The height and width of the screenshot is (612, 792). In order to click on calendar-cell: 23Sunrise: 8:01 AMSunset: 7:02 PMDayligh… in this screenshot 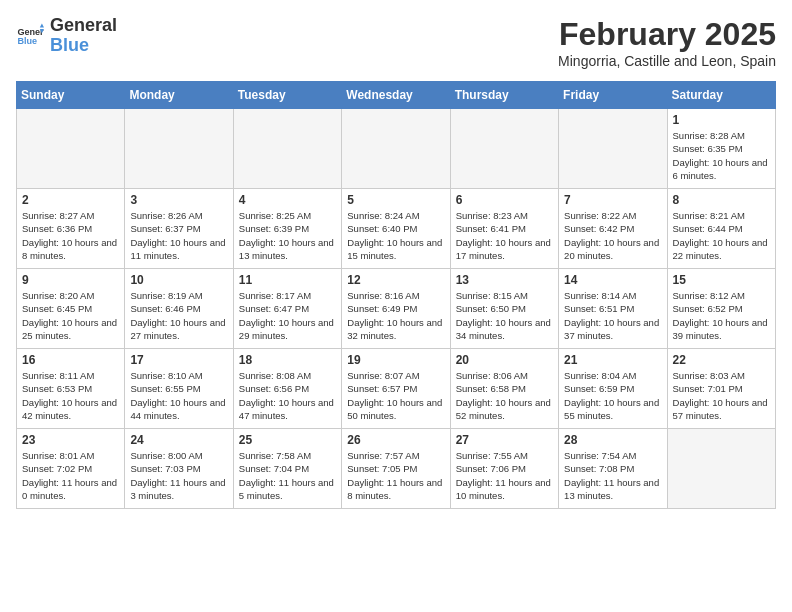, I will do `click(71, 469)`.